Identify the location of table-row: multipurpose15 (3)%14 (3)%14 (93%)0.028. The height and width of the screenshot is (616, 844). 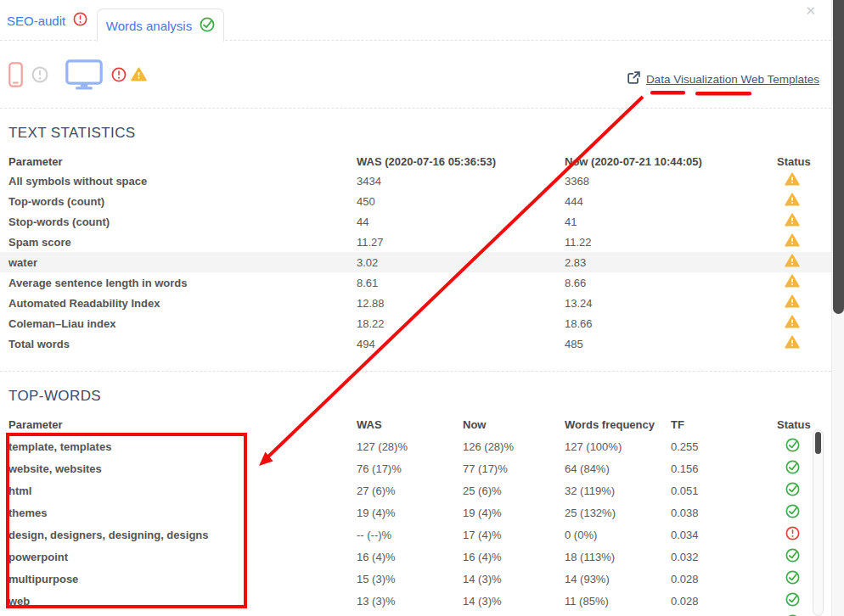
(422, 579).